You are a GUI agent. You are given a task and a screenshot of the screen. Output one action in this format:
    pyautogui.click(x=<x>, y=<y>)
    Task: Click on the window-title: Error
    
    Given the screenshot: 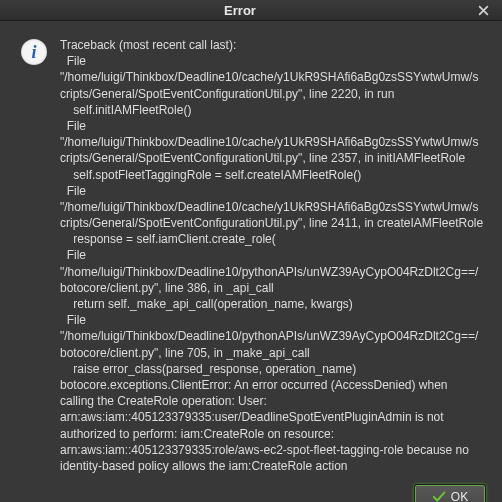 What is the action you would take?
    pyautogui.click(x=240, y=10)
    